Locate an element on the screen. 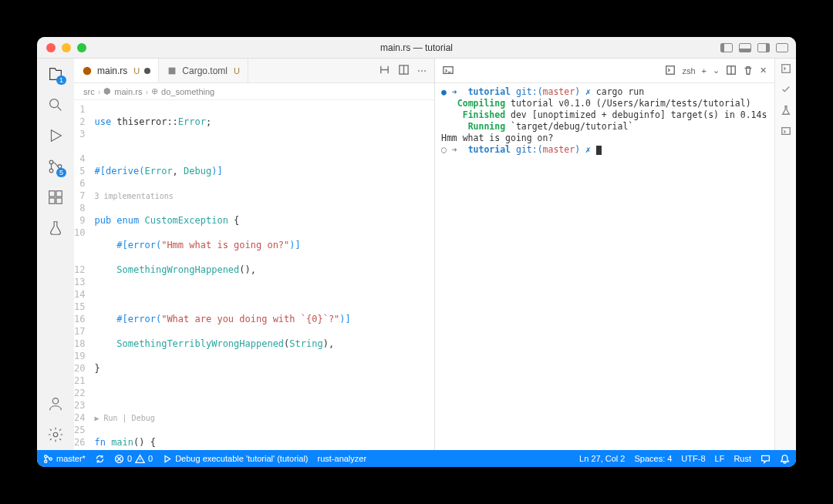 The width and height of the screenshot is (833, 504). layout-left-icon is located at coordinates (727, 48).